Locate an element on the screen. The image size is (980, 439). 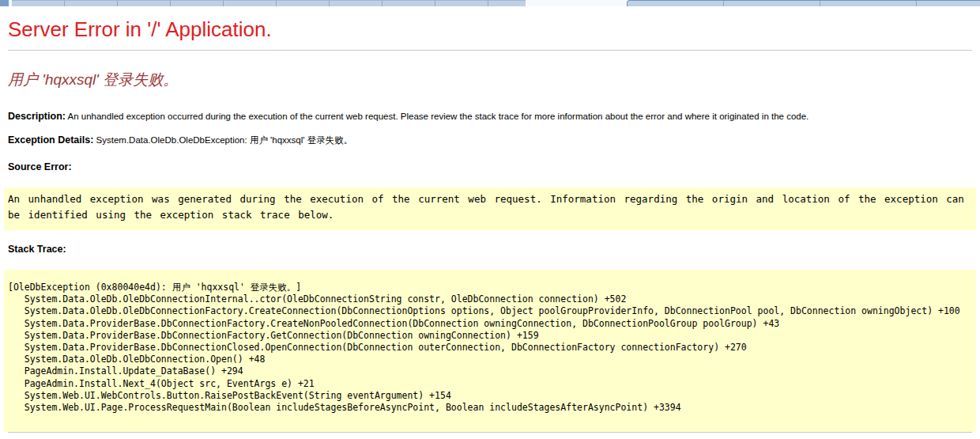
title-divider is located at coordinates (490, 51).